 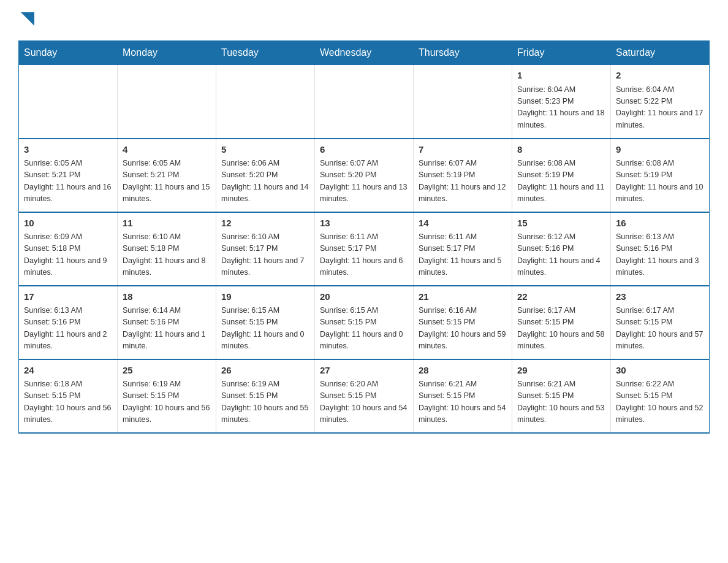 I want to click on calendar-cell: 30Sunrise: 6:22 AM Sunset: 5:15 PM Dayli…, so click(x=661, y=396).